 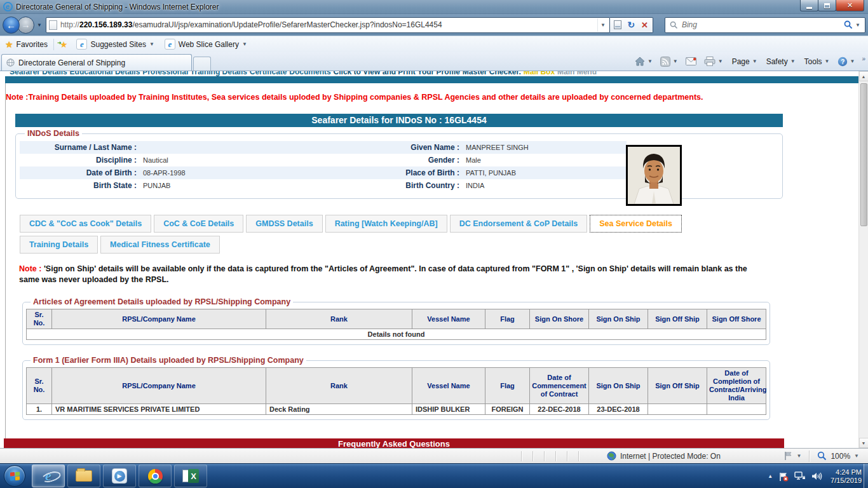 What do you see at coordinates (714, 62) in the screenshot?
I see `print-button: ▼` at bounding box center [714, 62].